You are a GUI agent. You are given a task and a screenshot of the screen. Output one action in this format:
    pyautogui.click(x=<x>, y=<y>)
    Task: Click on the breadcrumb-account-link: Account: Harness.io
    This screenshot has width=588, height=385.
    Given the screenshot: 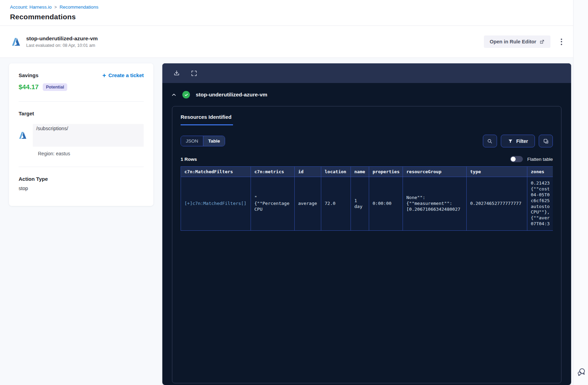 What is the action you would take?
    pyautogui.click(x=31, y=7)
    